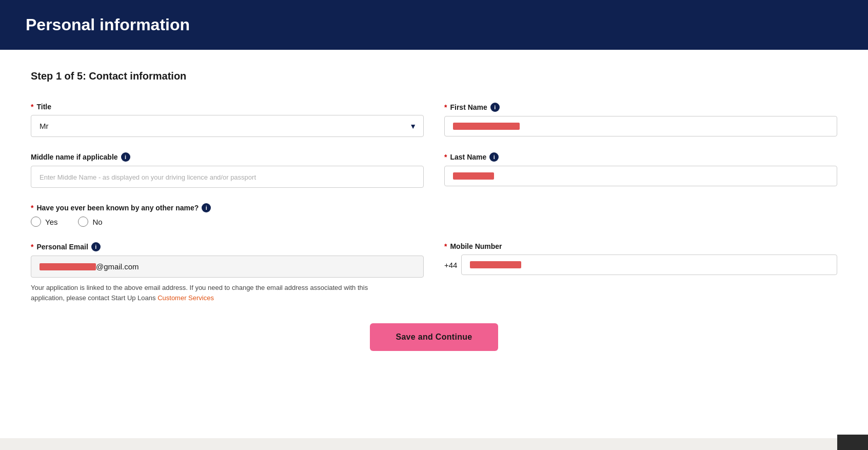 Image resolution: width=868 pixels, height=450 pixels. Describe the element at coordinates (494, 157) in the screenshot. I see `last-name-info-icon: i` at that location.